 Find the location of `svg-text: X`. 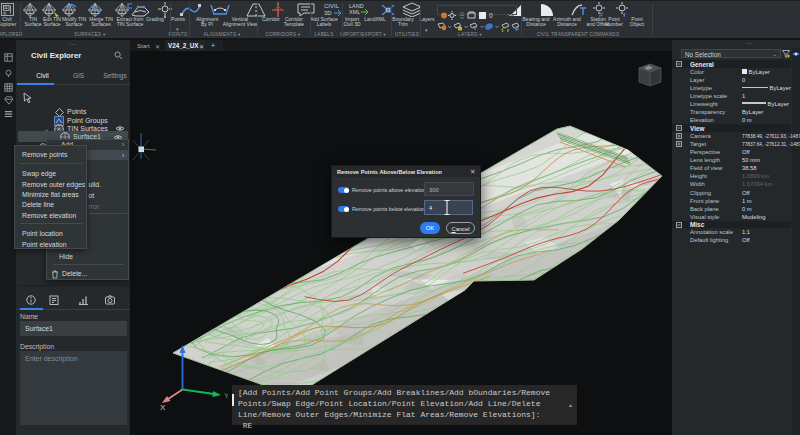

svg-text: X is located at coordinates (163, 406).